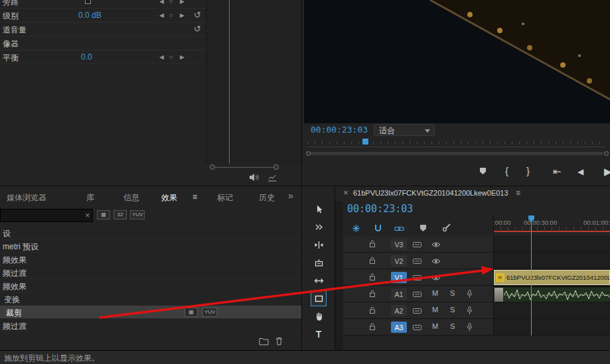 Image resolution: width=610 pixels, height=364 pixels. I want to click on ec-zoom-bar, so click(246, 167).